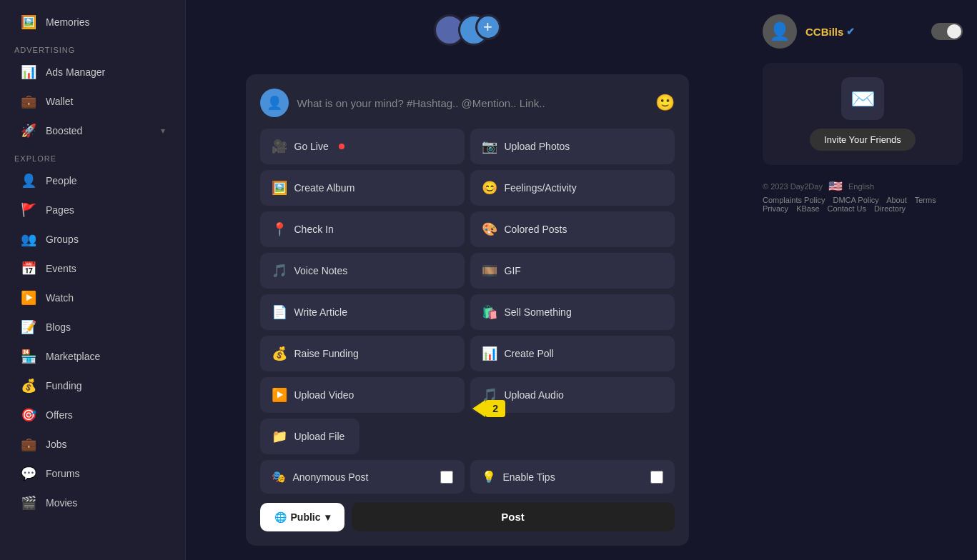  I want to click on sidebar-item-label: Wallet, so click(106, 101).